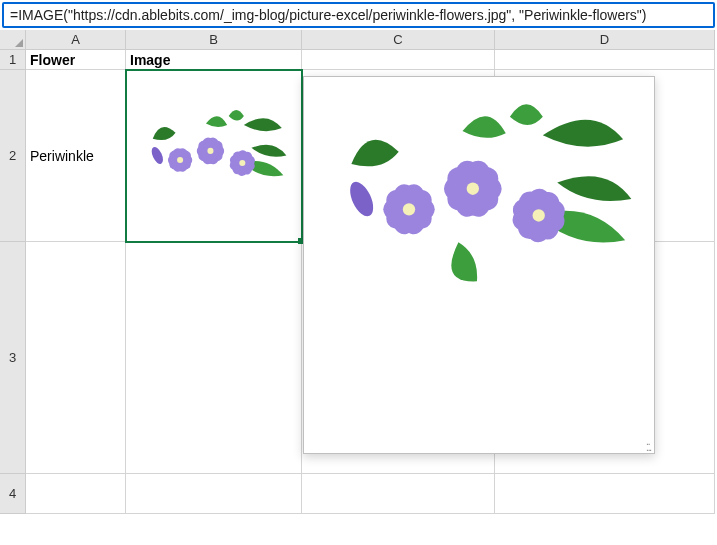  What do you see at coordinates (398, 494) in the screenshot?
I see `cell-C4` at bounding box center [398, 494].